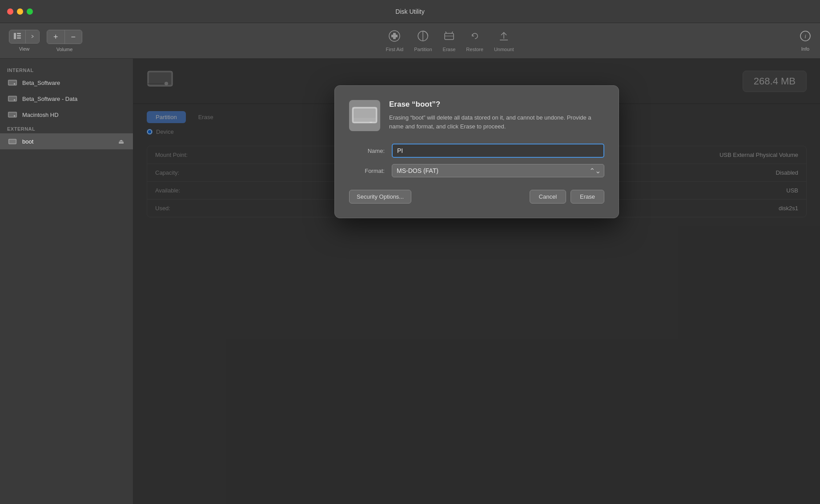  Describe the element at coordinates (504, 41) in the screenshot. I see `unmount-action: Unmount` at that location.